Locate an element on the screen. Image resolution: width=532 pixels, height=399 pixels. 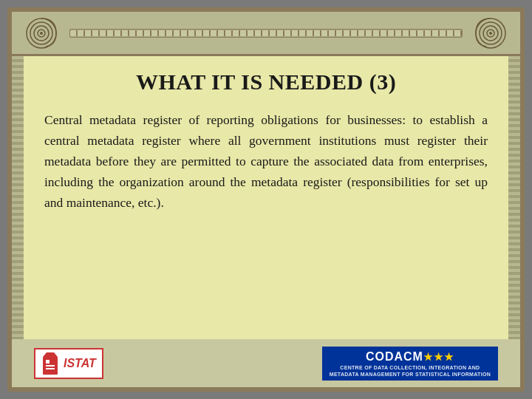
slide-title: WHAT IT IS NEEDED (3) is located at coordinates (266, 82).